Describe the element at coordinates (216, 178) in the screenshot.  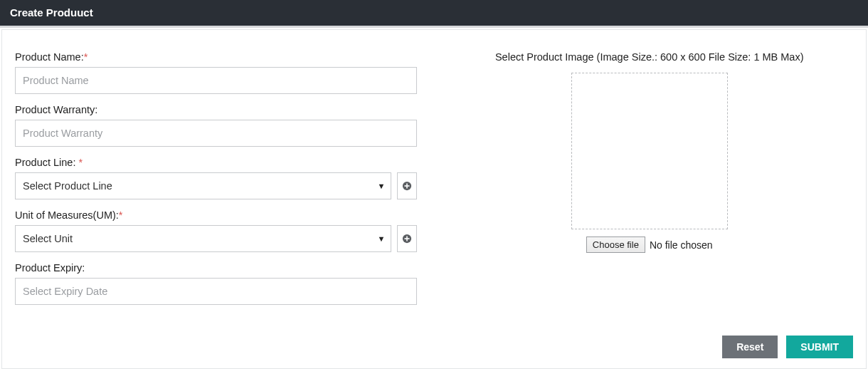
I see `product-line-group: Product Line: * Select Product Line ▼` at that location.